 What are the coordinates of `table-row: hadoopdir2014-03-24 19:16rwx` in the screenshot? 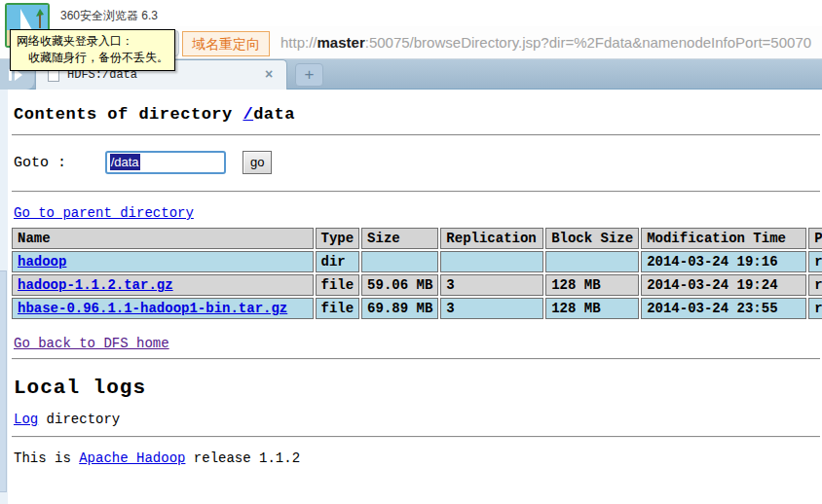 It's located at (417, 262).